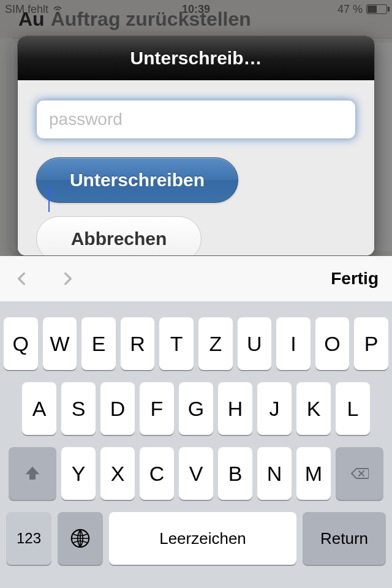 The width and height of the screenshot is (392, 588). Describe the element at coordinates (255, 344) in the screenshot. I see `key-u: U` at that location.